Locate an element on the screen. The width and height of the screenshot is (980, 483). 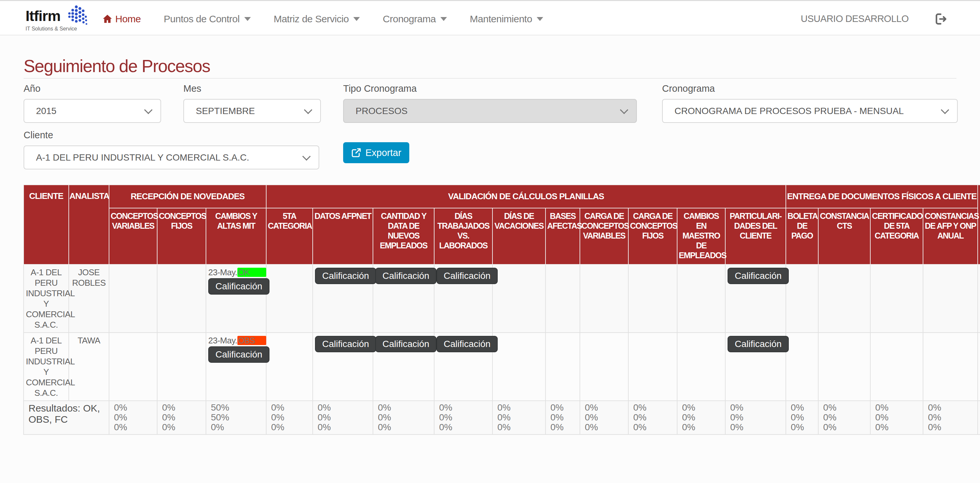
result-cell: 50% 50% 0% is located at coordinates (236, 418).